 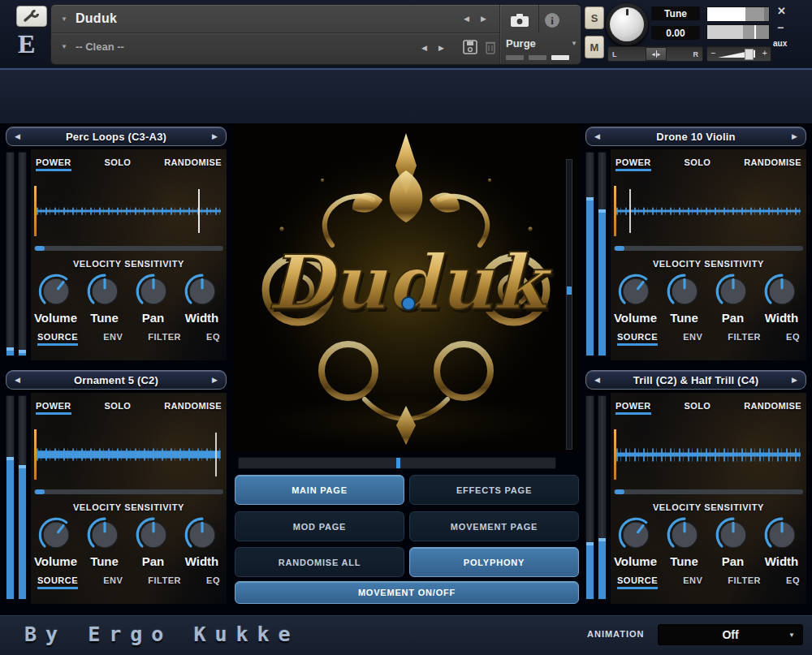 What do you see at coordinates (520, 20) in the screenshot?
I see `snapshot-camera-button` at bounding box center [520, 20].